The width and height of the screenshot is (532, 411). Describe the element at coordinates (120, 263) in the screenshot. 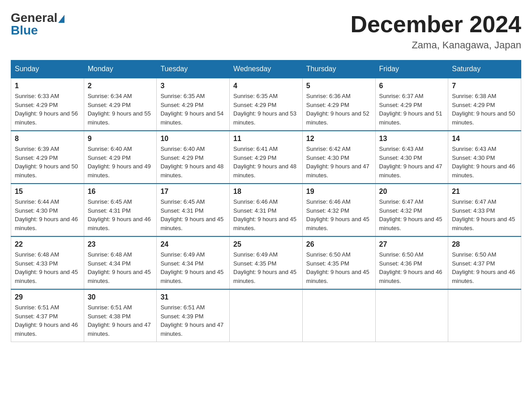

I see `calendar-cell: 23Sunrise: 6:48 AMSunset: 4:34 PMDayligh…` at that location.